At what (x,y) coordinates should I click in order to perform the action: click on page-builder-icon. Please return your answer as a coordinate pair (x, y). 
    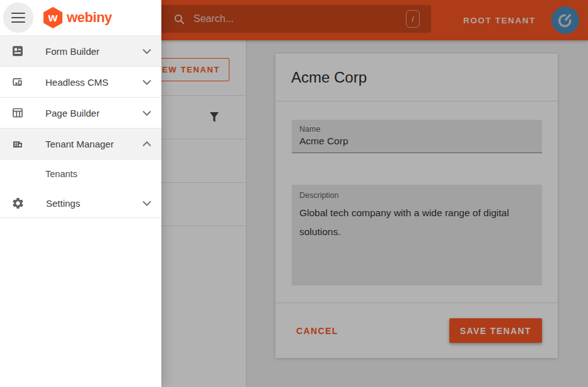
    Looking at the image, I should click on (18, 113).